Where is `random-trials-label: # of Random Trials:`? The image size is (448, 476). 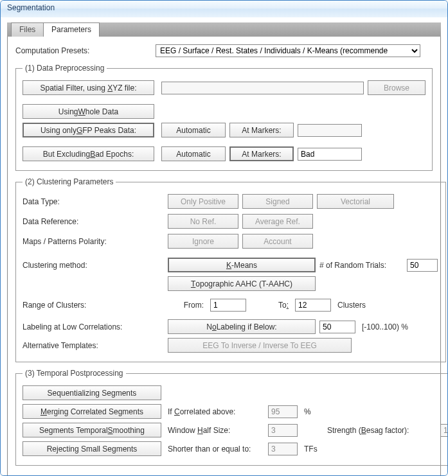 random-trials-label: # of Random Trials: is located at coordinates (361, 265).